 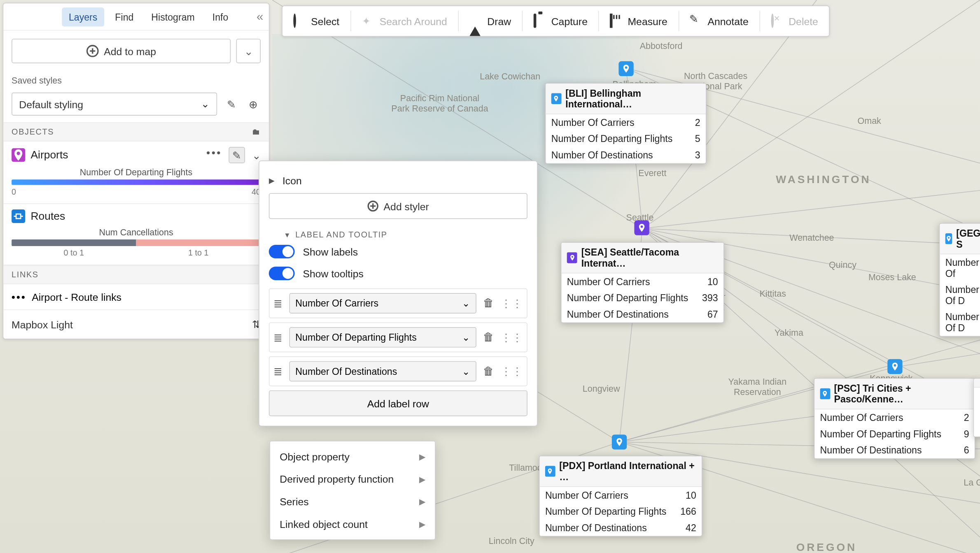 What do you see at coordinates (892, 277) in the screenshot?
I see `map-place-label: Moses Lake` at bounding box center [892, 277].